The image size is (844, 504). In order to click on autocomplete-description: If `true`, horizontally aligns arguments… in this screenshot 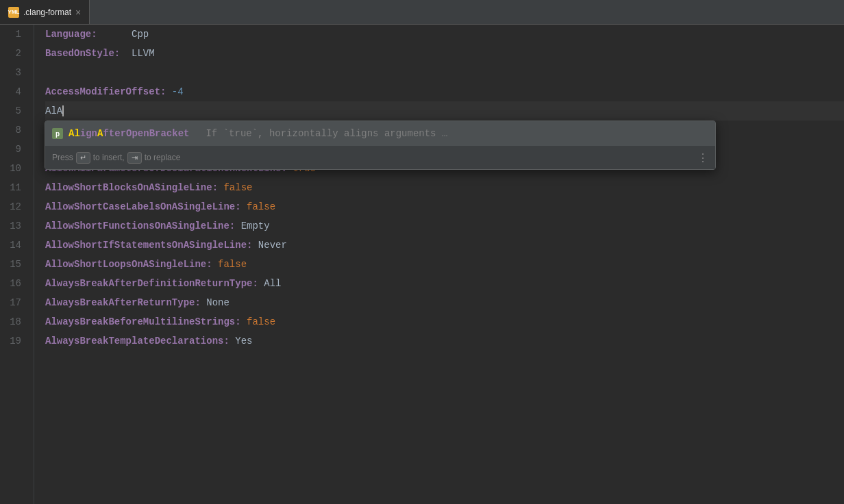, I will do `click(326, 134)`.